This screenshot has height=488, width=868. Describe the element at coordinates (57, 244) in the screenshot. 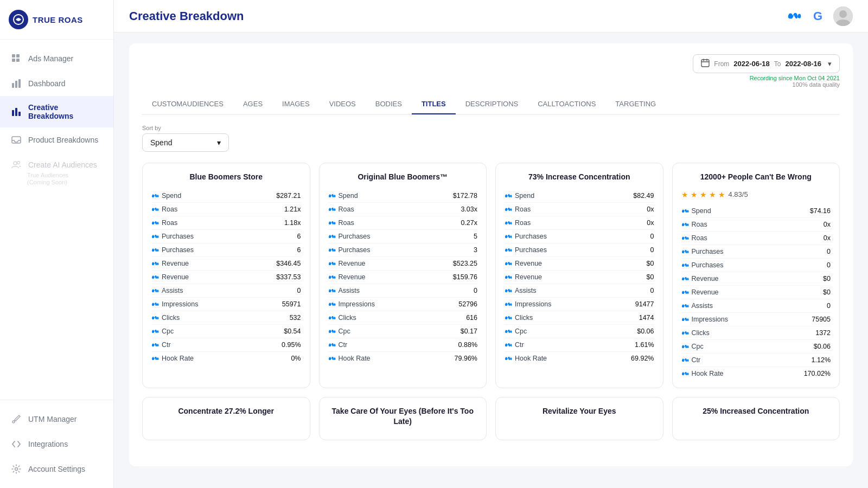

I see `sidebar: TRUE ROAS Ads Manager` at that location.